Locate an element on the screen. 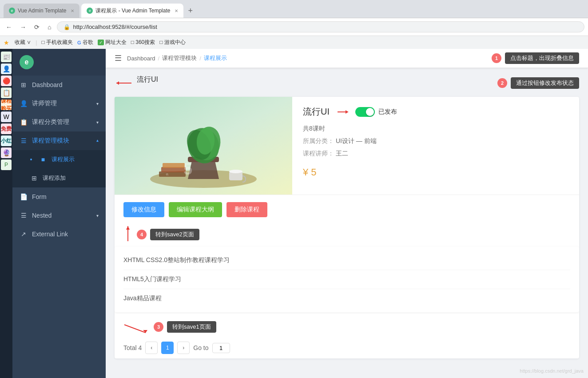 Image resolution: width=588 pixels, height=378 pixels. sidebar-item-course-module: ☰ 课程管理模块 ▾ is located at coordinates (59, 141).